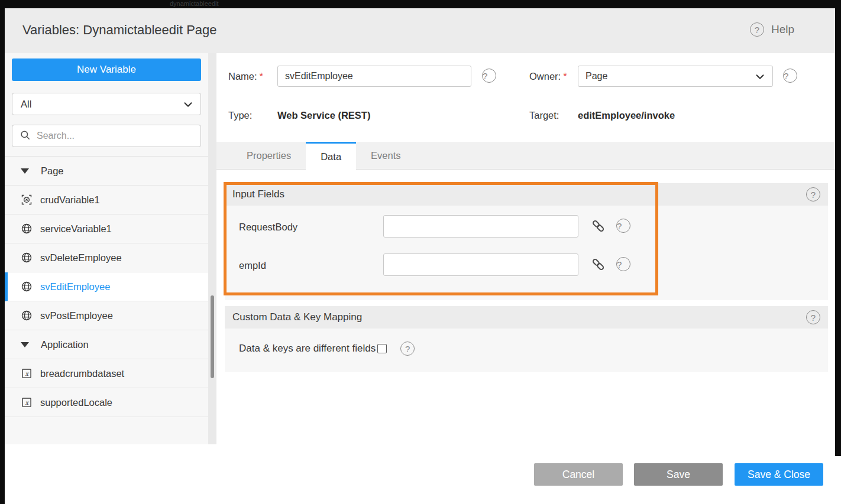 Image resolution: width=841 pixels, height=504 pixels. What do you see at coordinates (481, 265) in the screenshot?
I see `empid-input` at bounding box center [481, 265].